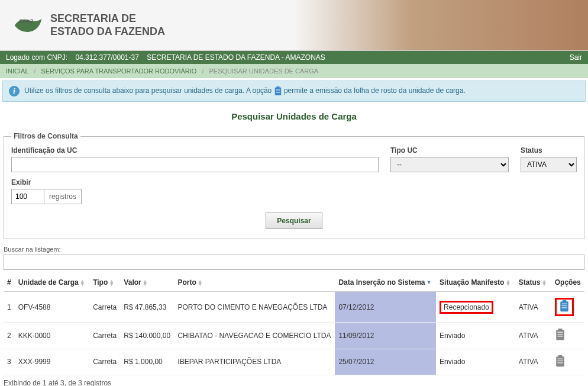 The height and width of the screenshot is (386, 588). I want to click on org-line1: SECRETARIA DE, so click(108, 19).